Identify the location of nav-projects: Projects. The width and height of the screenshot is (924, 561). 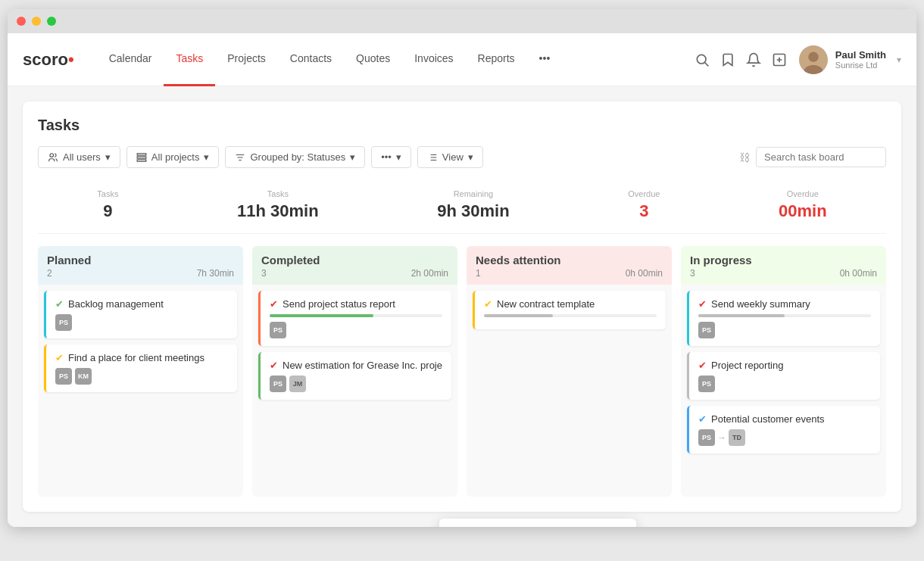
(247, 60).